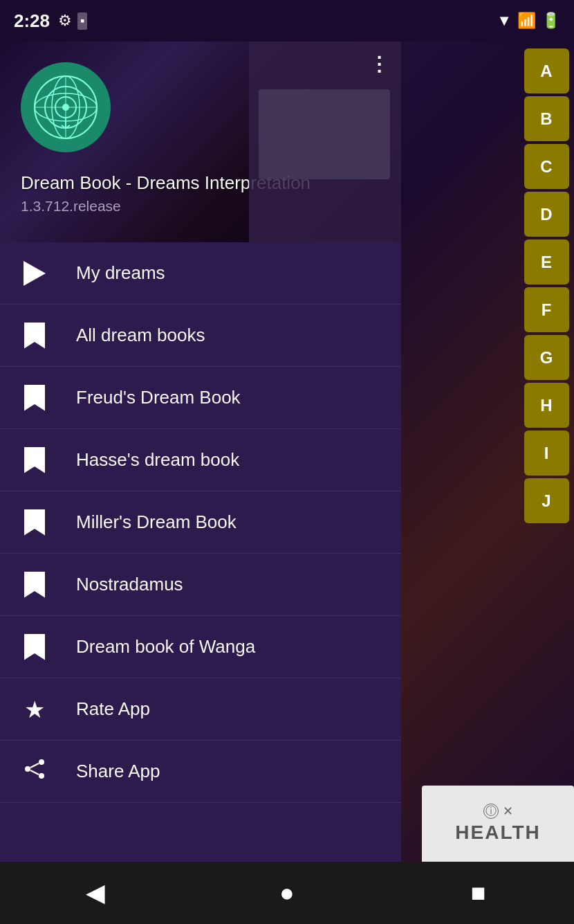 The height and width of the screenshot is (924, 574). I want to click on arrow-icon, so click(35, 273).